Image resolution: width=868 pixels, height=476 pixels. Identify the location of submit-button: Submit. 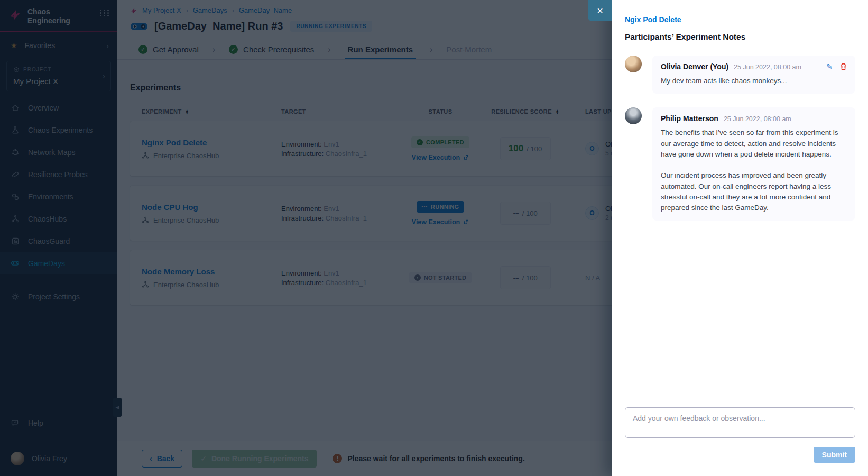
(834, 455).